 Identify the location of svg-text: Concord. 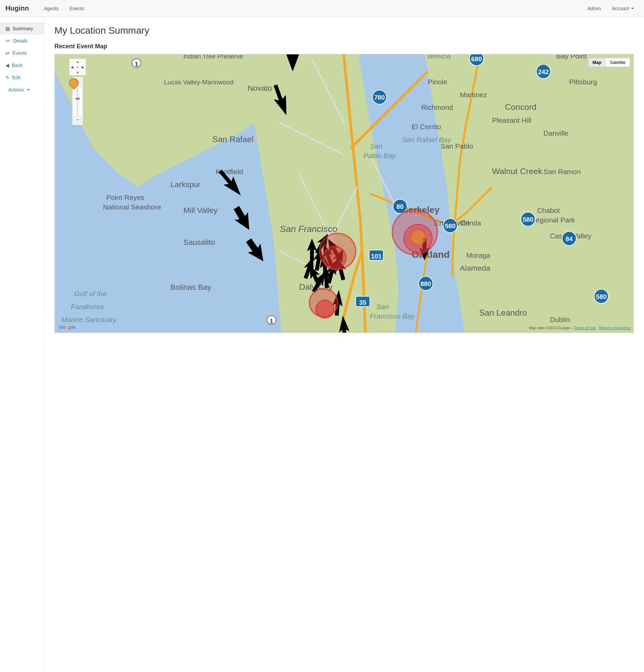
(521, 107).